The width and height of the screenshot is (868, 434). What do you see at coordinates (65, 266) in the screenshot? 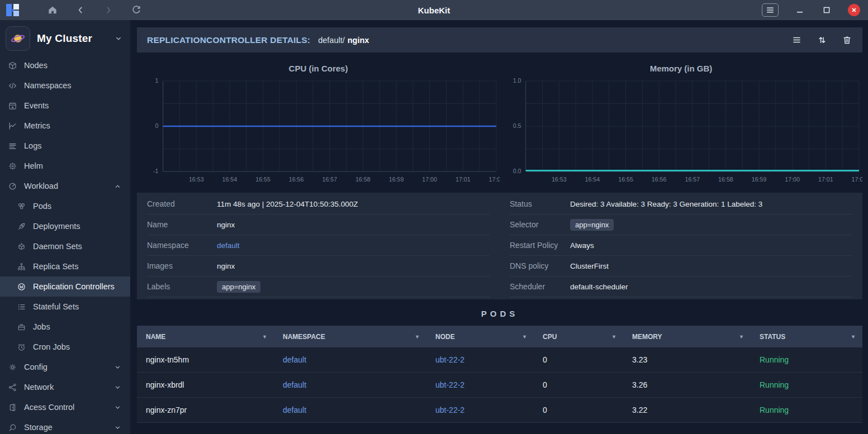
I see `sidebar-item-replica-sets: Replica Sets` at bounding box center [65, 266].